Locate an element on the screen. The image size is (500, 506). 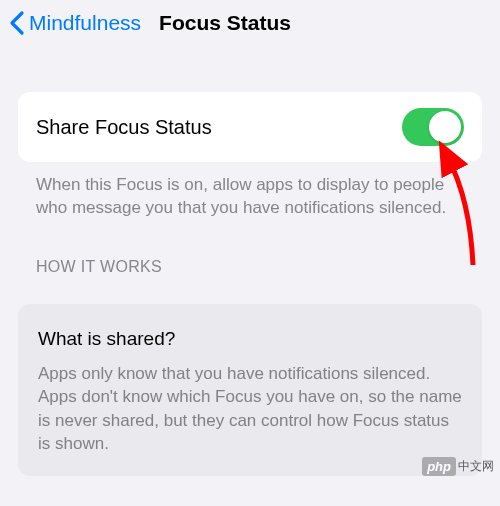
info-card-title: What is shared? is located at coordinates (250, 339).